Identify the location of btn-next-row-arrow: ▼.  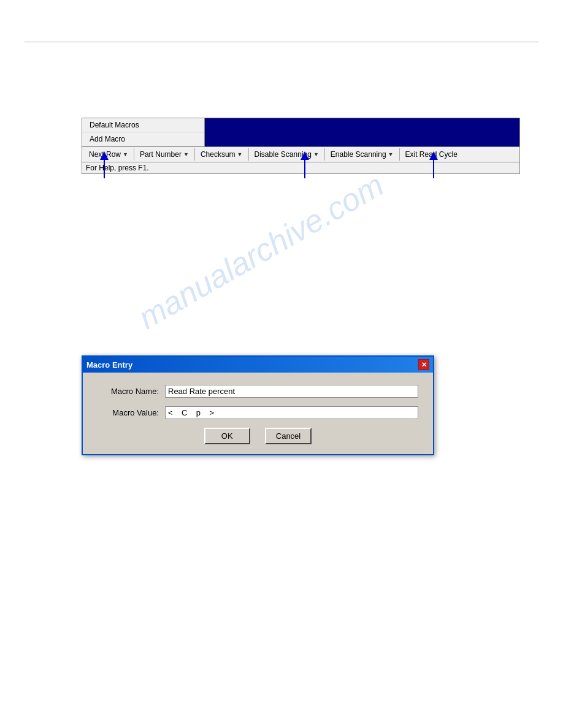
(125, 154).